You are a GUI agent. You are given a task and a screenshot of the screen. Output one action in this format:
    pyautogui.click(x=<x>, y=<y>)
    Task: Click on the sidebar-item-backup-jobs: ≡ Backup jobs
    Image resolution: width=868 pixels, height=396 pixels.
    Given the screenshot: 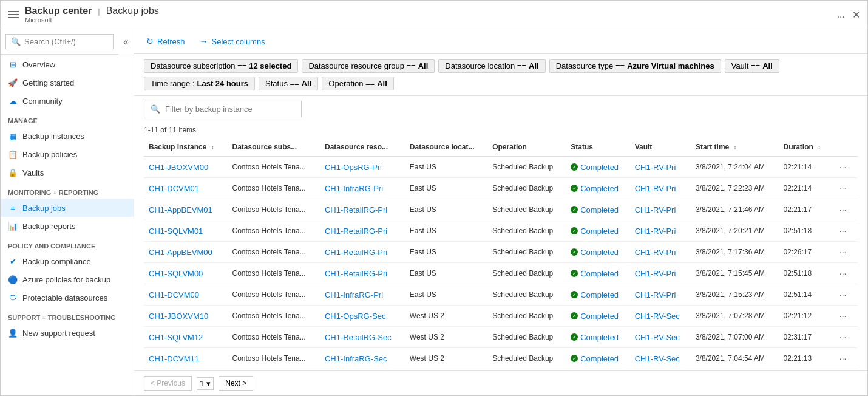 What is the action you would take?
    pyautogui.click(x=67, y=208)
    